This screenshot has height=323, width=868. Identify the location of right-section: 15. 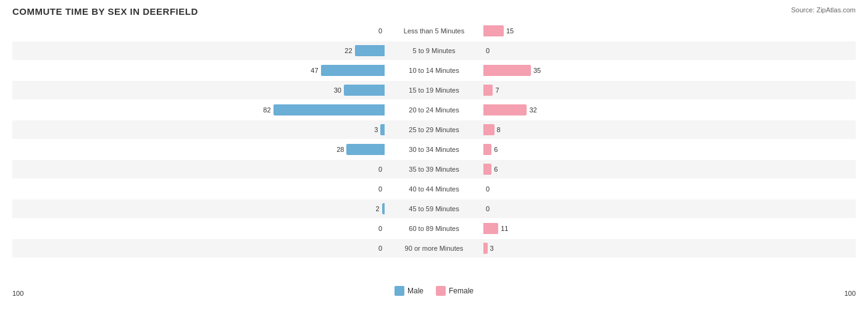
(669, 31).